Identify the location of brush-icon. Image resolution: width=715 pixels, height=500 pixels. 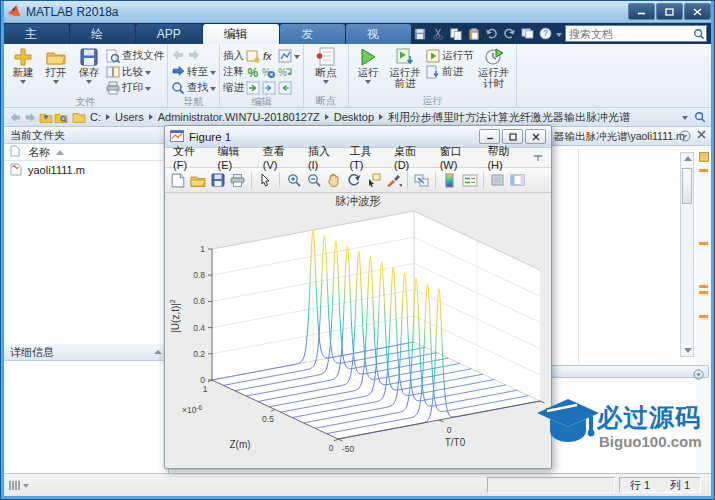
(394, 180).